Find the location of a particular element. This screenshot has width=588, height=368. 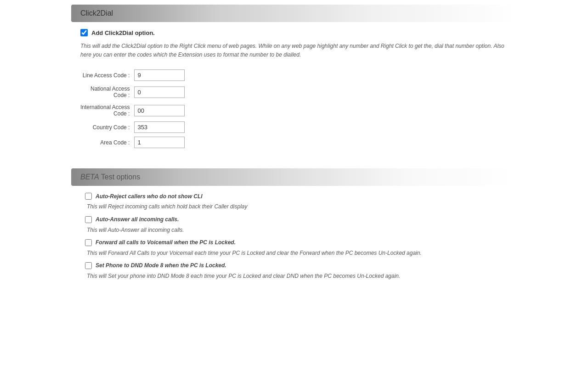

auto-reject-desc: This will Reject incoming calls which ho… is located at coordinates (296, 207).